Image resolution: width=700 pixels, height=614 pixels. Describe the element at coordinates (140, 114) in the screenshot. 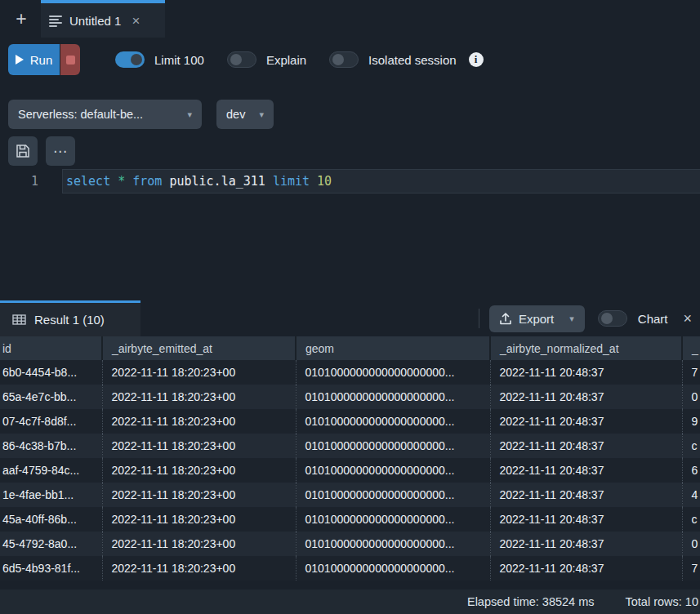

I see `connection-row: Serverless: default-be... ▾ dev ▾` at that location.